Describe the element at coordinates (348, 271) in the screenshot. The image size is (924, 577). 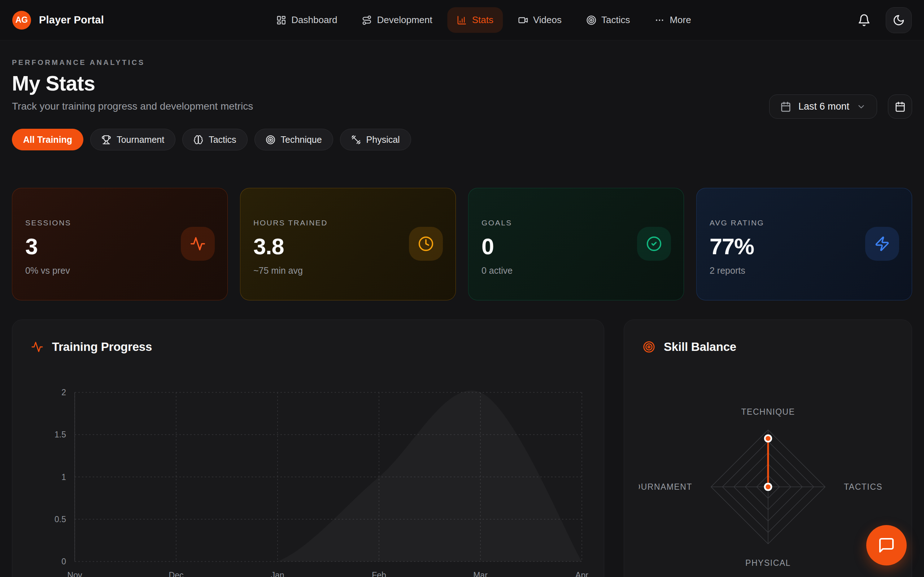
I see `stat-subtext: ~75 min avg` at that location.